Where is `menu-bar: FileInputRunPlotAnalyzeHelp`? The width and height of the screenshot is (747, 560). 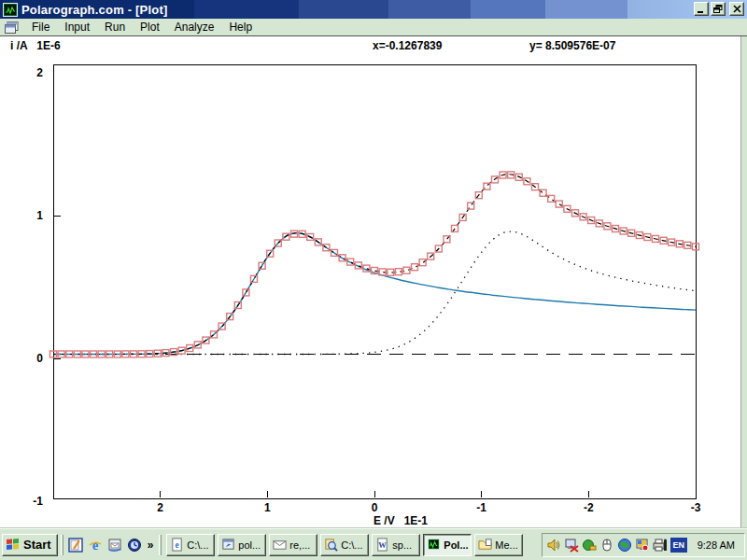
menu-bar: FileInputRunPlotAnalyzeHelp is located at coordinates (374, 27).